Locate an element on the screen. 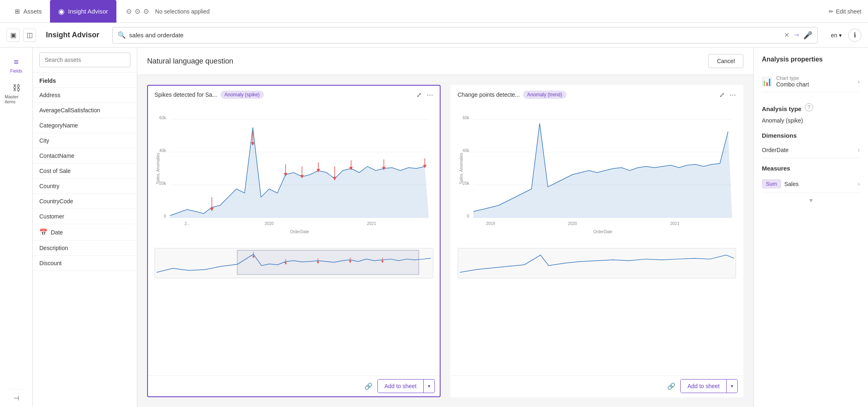  panel-toggle-right: ◫ is located at coordinates (30, 35).